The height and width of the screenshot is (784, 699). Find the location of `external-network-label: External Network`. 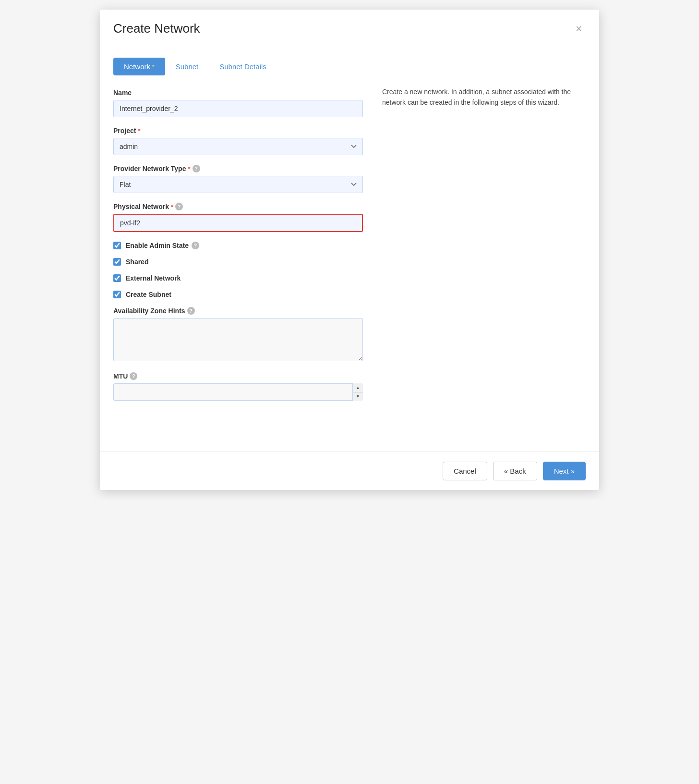

external-network-label: External Network is located at coordinates (153, 278).